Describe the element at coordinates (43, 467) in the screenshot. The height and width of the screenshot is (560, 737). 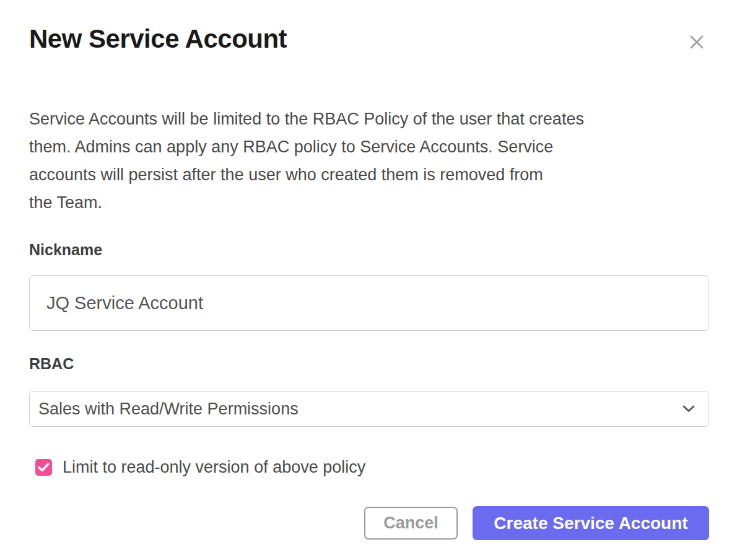
I see `checkmark-icon` at that location.